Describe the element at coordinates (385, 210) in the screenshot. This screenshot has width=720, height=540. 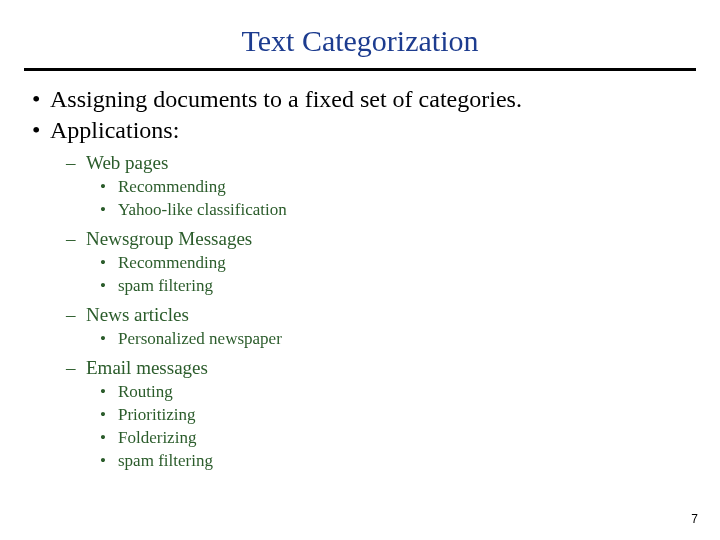
I see `sub2-item: • Yahoo-like classification` at that location.